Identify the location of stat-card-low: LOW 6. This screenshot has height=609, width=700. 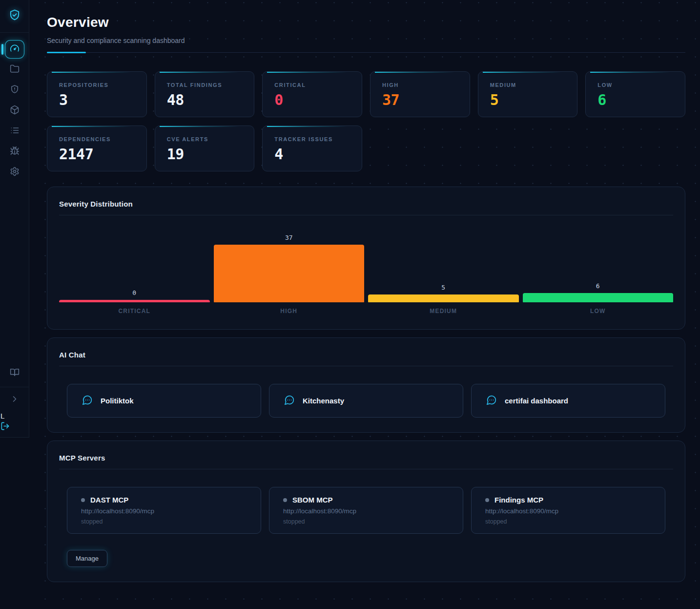
(636, 94).